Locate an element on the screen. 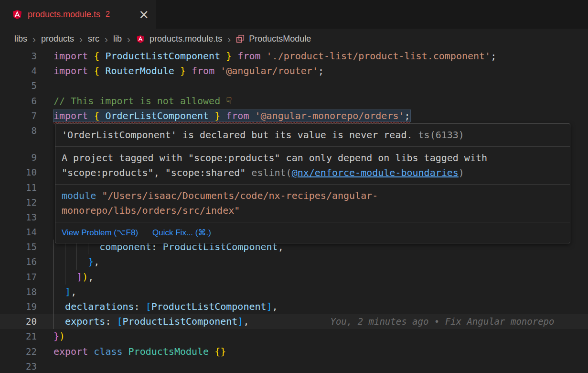 Image resolution: width=588 pixels, height=373 pixels. editor-line-19: 19 declarations: [ProductListComponent], is located at coordinates (294, 307).